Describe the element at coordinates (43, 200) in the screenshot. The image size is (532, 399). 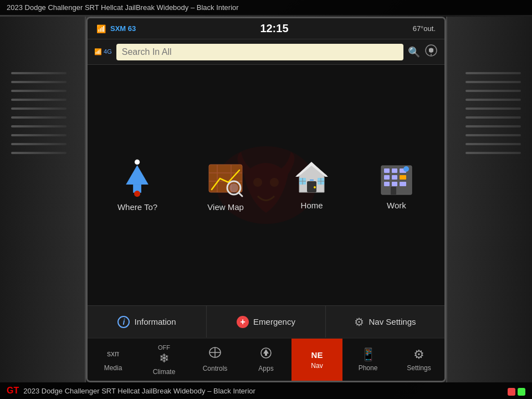
I see `left-vent-panel` at that location.